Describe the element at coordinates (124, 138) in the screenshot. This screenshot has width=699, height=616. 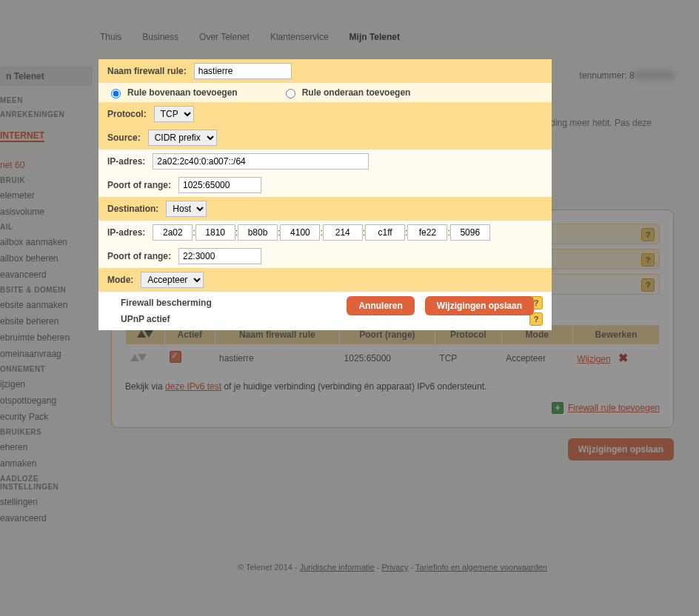
I see `source-label: Source:` at that location.